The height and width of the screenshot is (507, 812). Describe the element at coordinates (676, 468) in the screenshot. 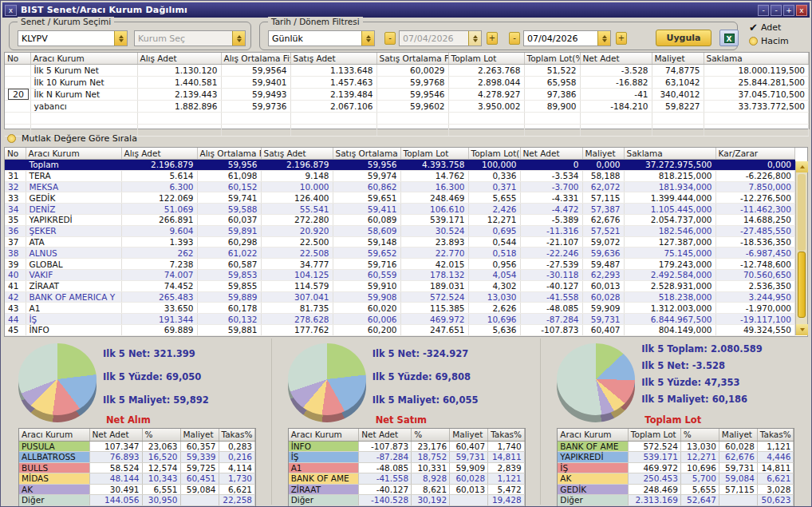

I see `mini-row: İŞ469.97210,69659,73114,811` at that location.